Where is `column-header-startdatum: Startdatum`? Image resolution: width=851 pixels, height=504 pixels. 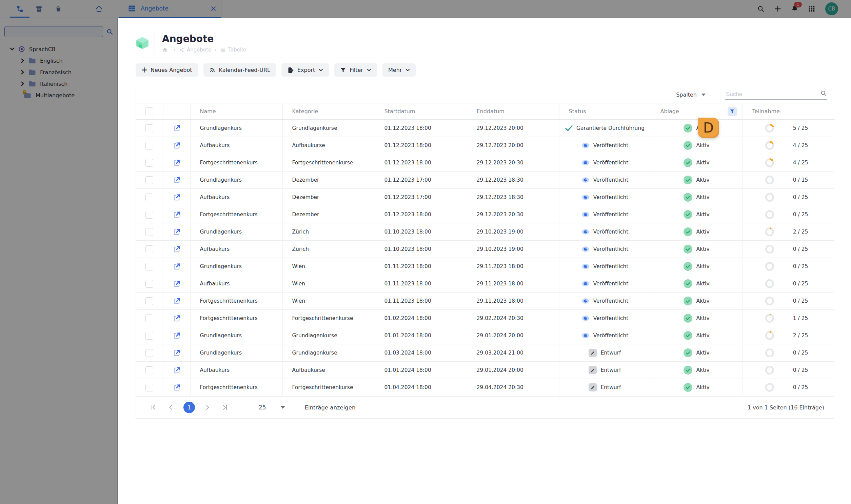
column-header-startdatum: Startdatum is located at coordinates (421, 111).